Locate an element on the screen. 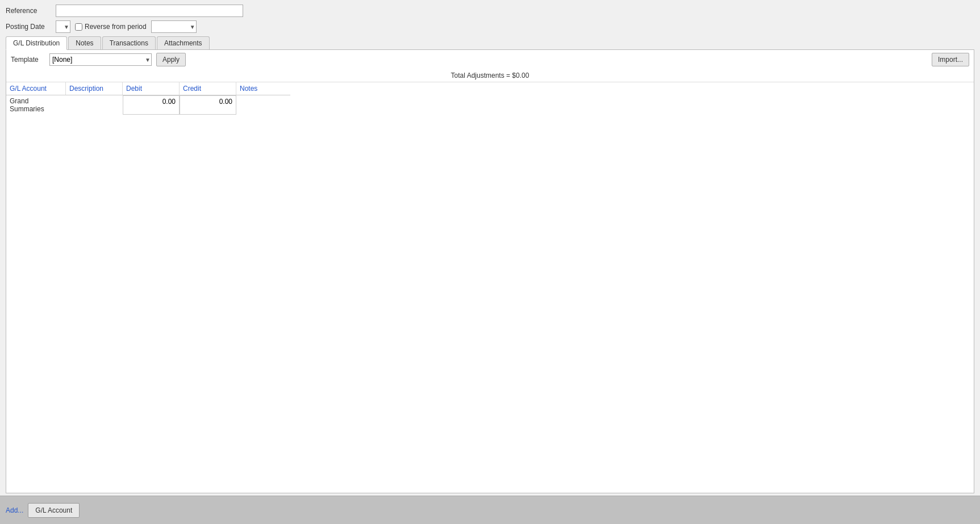  reverse-from-period-checkbox is located at coordinates (78, 27).